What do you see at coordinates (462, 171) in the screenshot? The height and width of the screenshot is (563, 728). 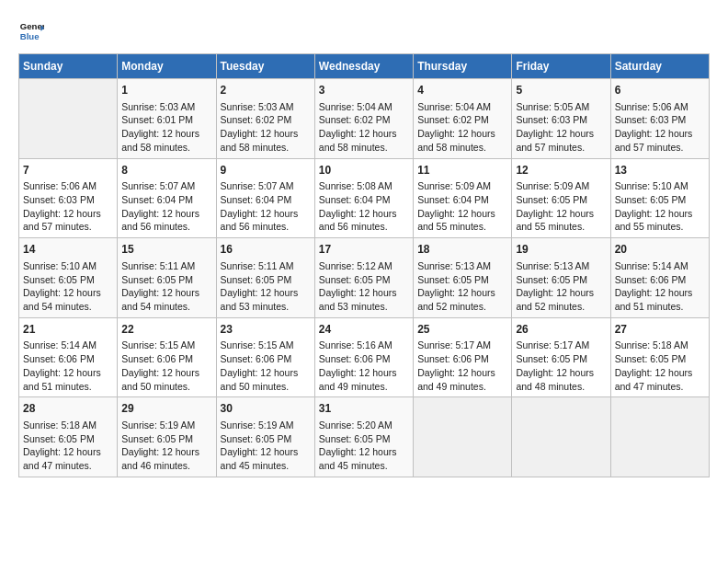 I see `day-number: 11` at bounding box center [462, 171].